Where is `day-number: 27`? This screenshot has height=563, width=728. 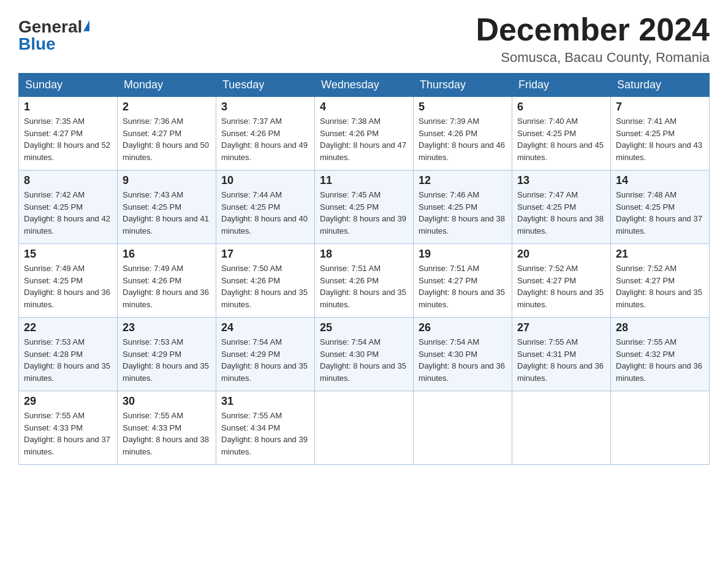
day-number: 27 is located at coordinates (561, 327).